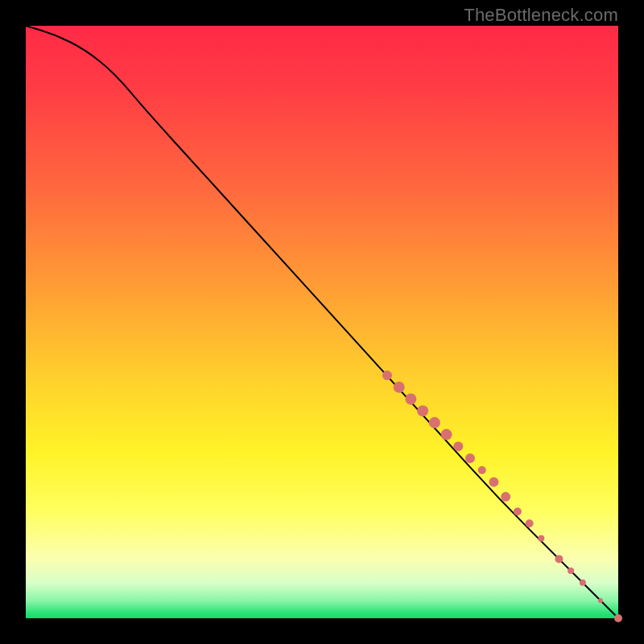 This screenshot has height=644, width=644. I want to click on chart-points-group, so click(502, 496).